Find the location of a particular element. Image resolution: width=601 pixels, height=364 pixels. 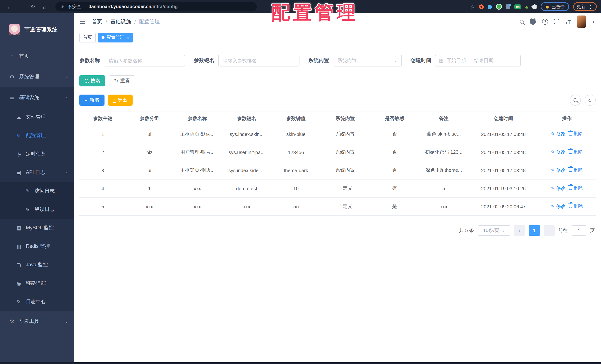

reset-button: ↻ 重置 is located at coordinates (122, 81).